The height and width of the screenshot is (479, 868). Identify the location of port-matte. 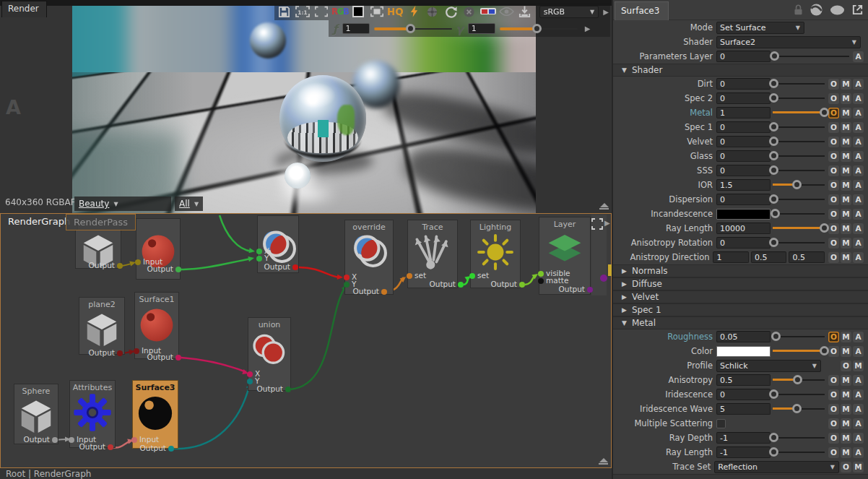
(541, 281).